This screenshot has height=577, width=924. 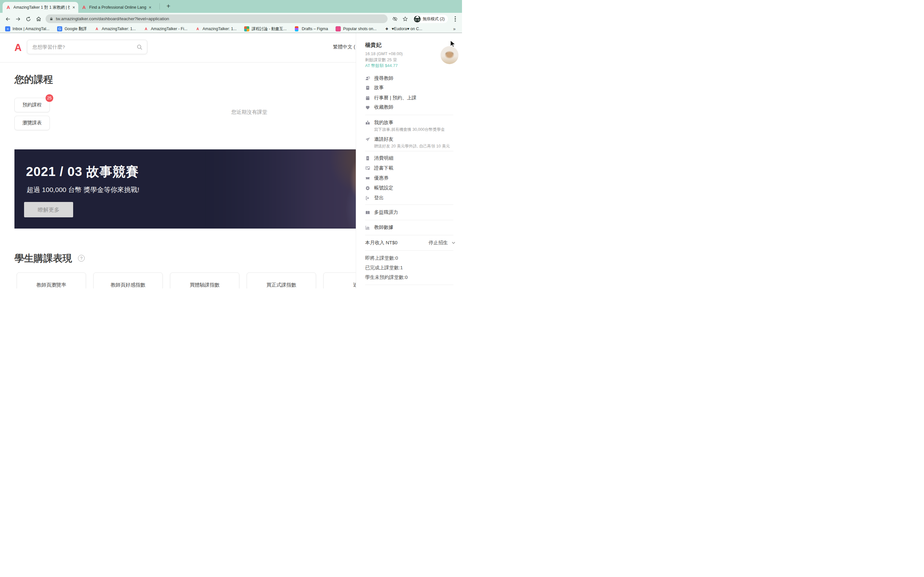 What do you see at coordinates (382, 258) in the screenshot?
I see `stat-upcoming: 即將上課堂數:0` at bounding box center [382, 258].